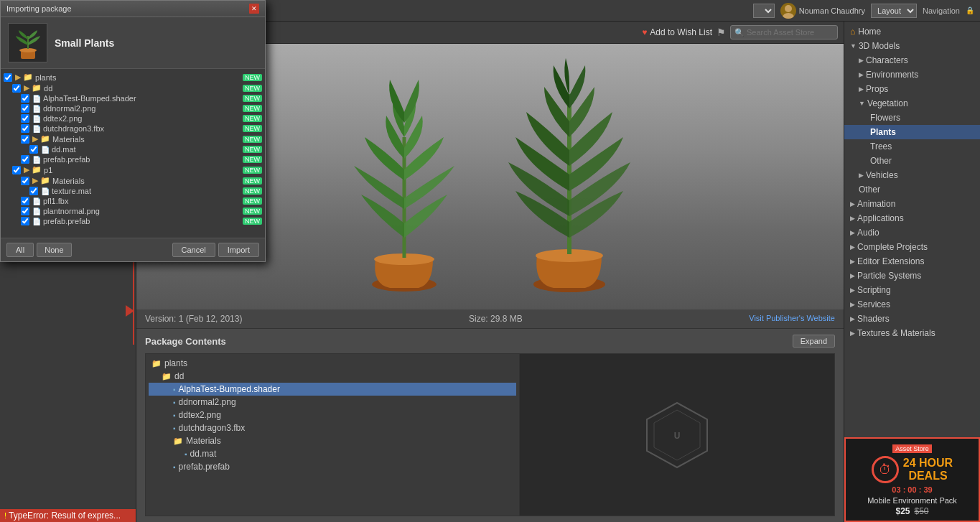 Image resolution: width=980 pixels, height=522 pixels. What do you see at coordinates (133, 78) in the screenshot?
I see `file-plants: ▶ 📁 plants NEW` at bounding box center [133, 78].